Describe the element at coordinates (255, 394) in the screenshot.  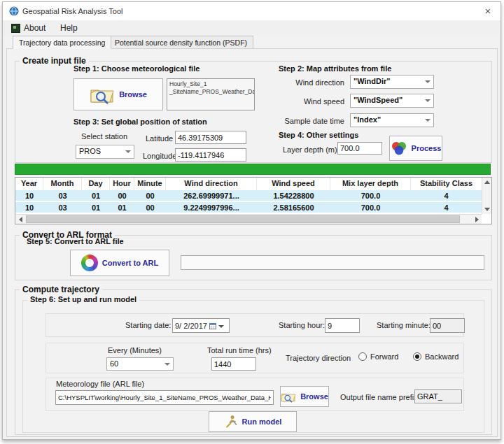
I see `met-file-panel: Meteorology file (ARL file) Browse Outpu…` at that location.